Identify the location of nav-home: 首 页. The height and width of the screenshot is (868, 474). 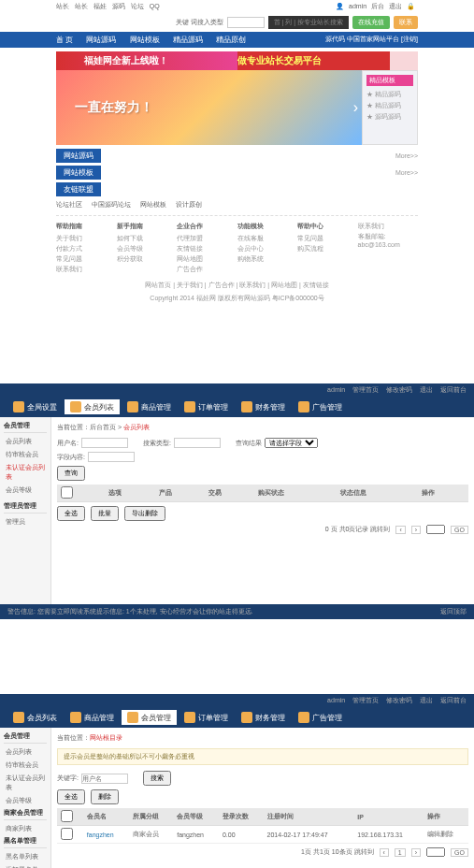
(65, 39).